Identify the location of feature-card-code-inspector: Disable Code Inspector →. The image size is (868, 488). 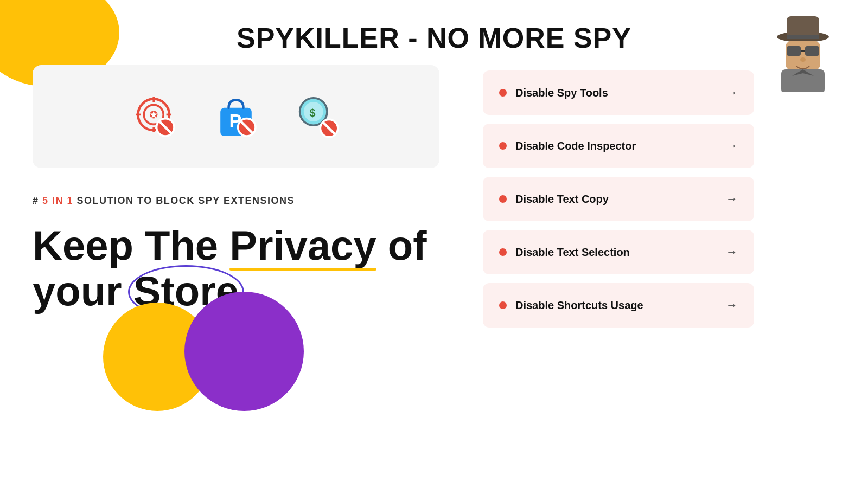
(618, 146).